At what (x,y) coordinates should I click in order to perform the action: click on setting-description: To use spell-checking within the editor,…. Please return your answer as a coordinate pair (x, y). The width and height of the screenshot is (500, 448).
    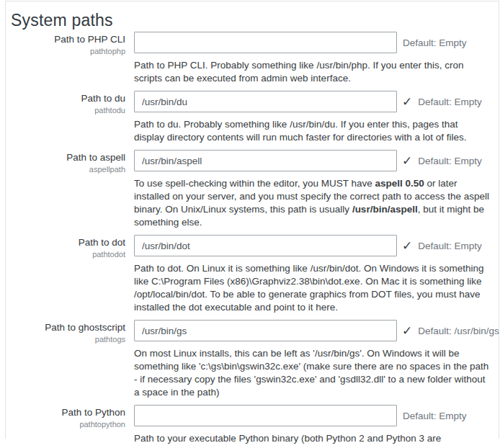
    Looking at the image, I should click on (314, 203).